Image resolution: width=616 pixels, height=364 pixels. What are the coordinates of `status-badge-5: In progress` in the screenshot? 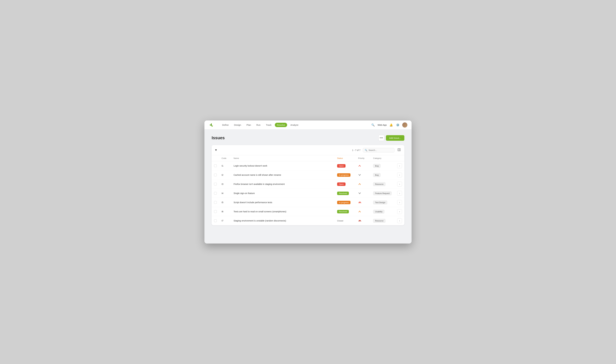 It's located at (344, 203).